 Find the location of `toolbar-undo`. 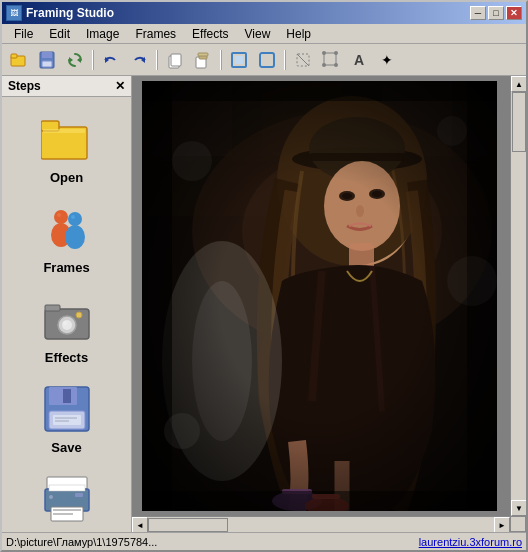

toolbar-undo is located at coordinates (111, 60).